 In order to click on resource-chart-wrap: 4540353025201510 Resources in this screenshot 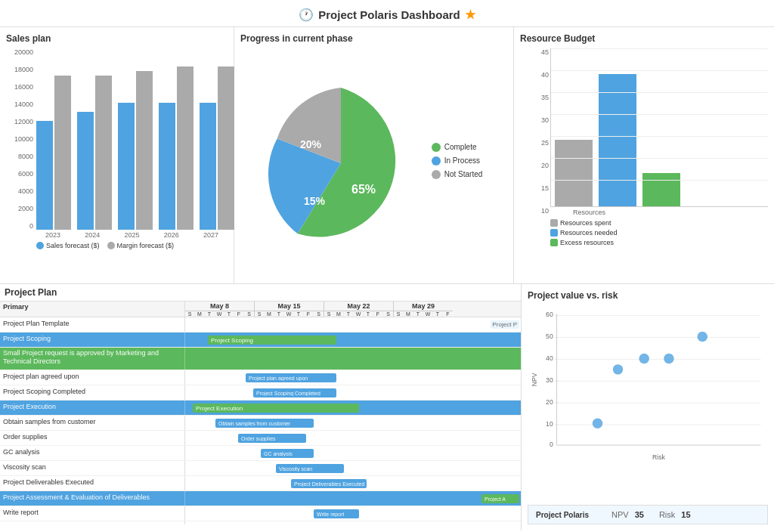, I will do `click(644, 150)`.